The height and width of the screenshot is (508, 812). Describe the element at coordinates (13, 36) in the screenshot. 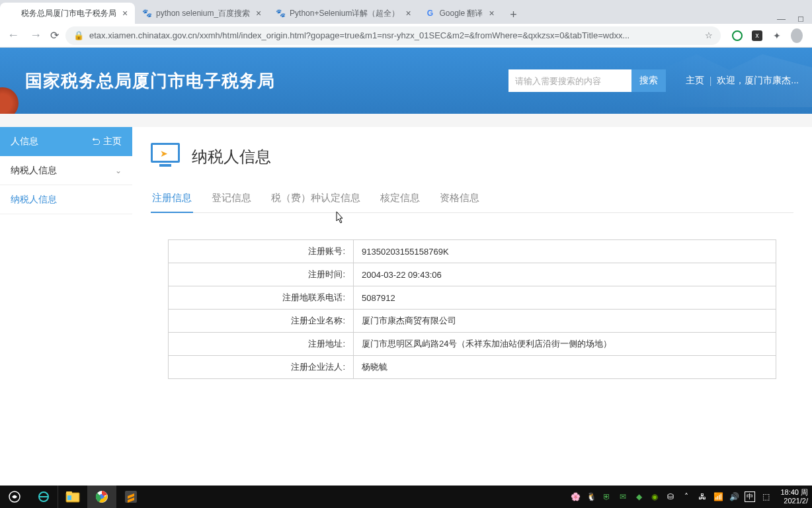

I see `back-icon: ←` at that location.